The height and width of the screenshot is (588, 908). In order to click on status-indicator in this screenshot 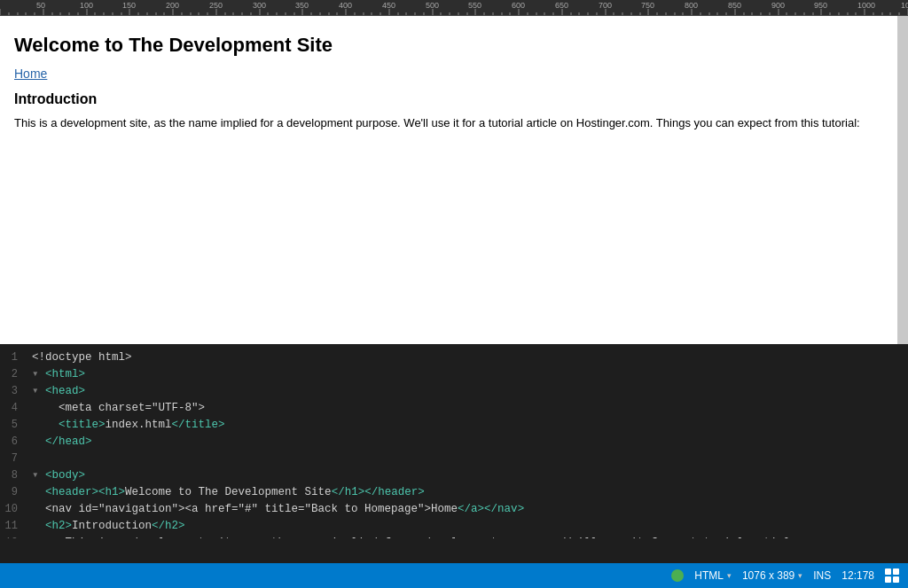, I will do `click(677, 576)`.